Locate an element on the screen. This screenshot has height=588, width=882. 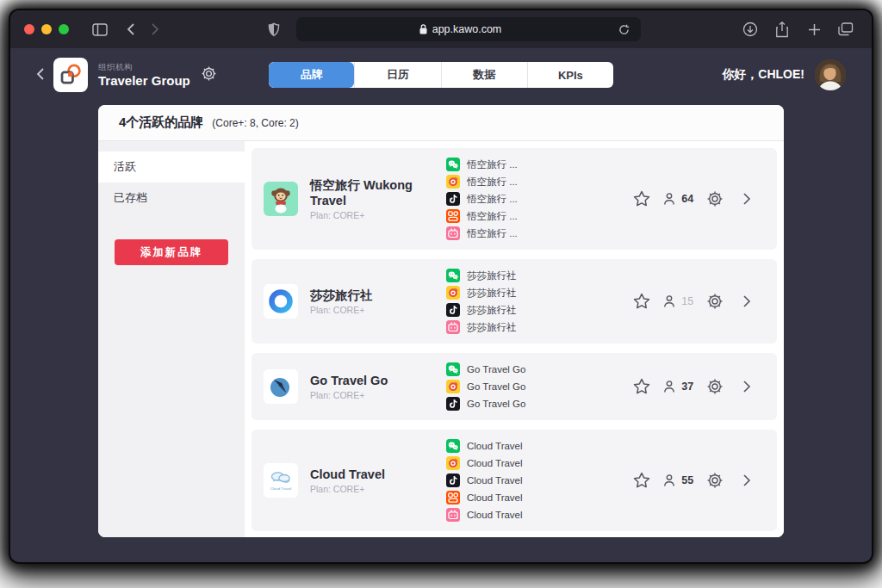
lock-icon is located at coordinates (424, 29).